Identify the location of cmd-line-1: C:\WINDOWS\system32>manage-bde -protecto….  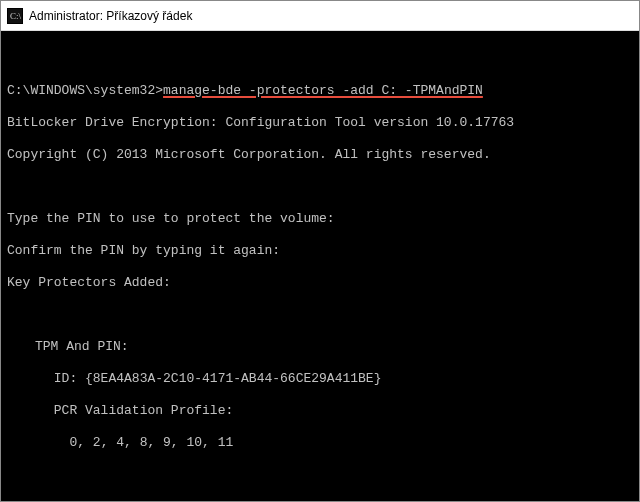
(320, 91).